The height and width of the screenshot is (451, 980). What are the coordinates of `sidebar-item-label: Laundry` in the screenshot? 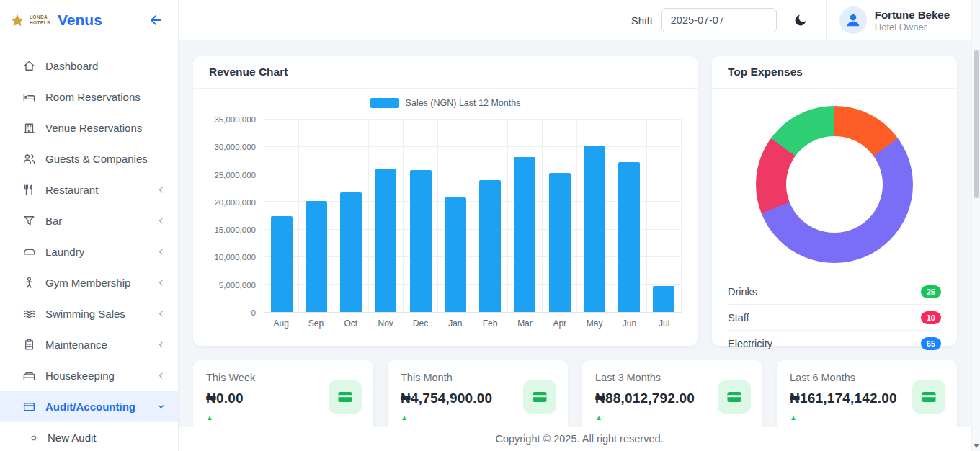 It's located at (96, 252).